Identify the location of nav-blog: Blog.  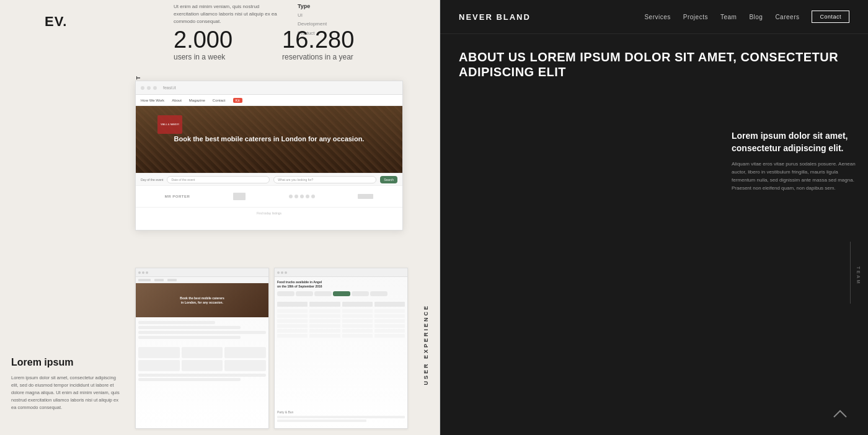
(756, 17).